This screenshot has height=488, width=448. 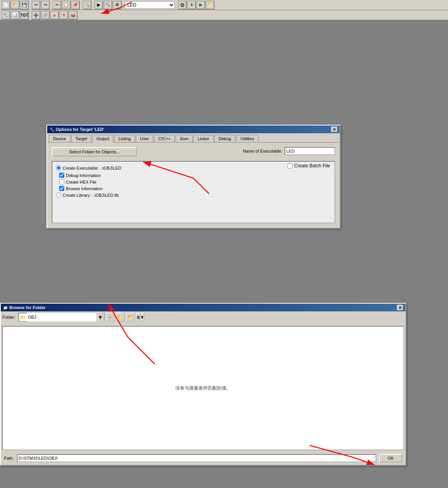 I want to click on create-lib-radio-row: Create Library: ..\OBJ\LED.lib, so click(x=193, y=195).